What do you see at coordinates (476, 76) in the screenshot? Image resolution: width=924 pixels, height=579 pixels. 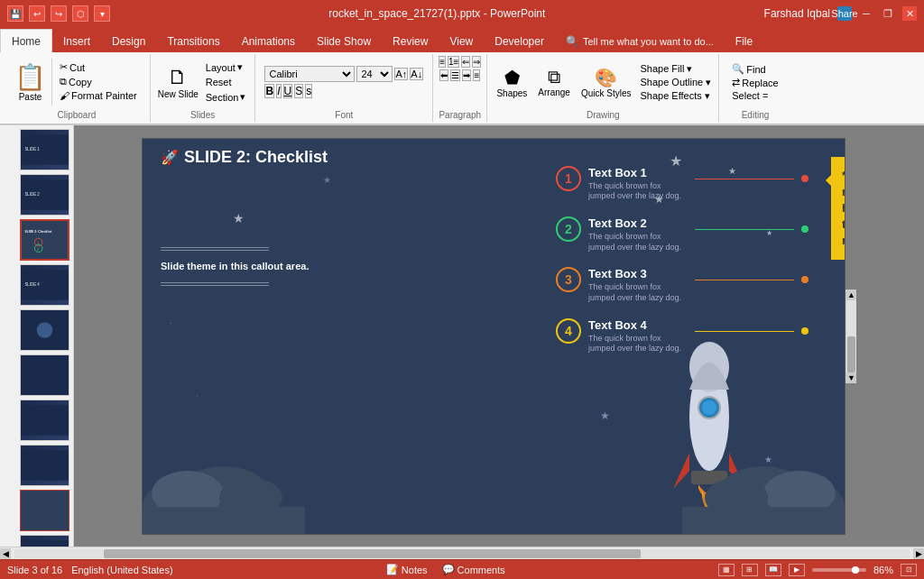 I see `justify-button: ≡` at bounding box center [476, 76].